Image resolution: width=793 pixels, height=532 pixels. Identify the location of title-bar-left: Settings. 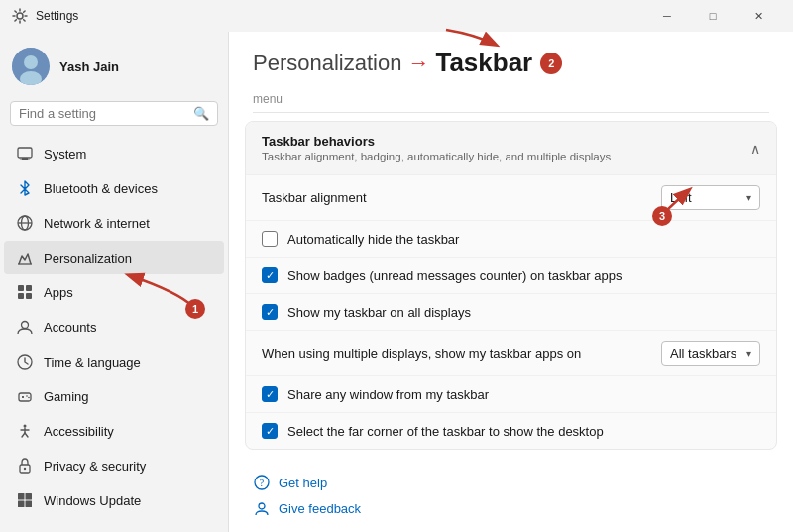
(46, 16).